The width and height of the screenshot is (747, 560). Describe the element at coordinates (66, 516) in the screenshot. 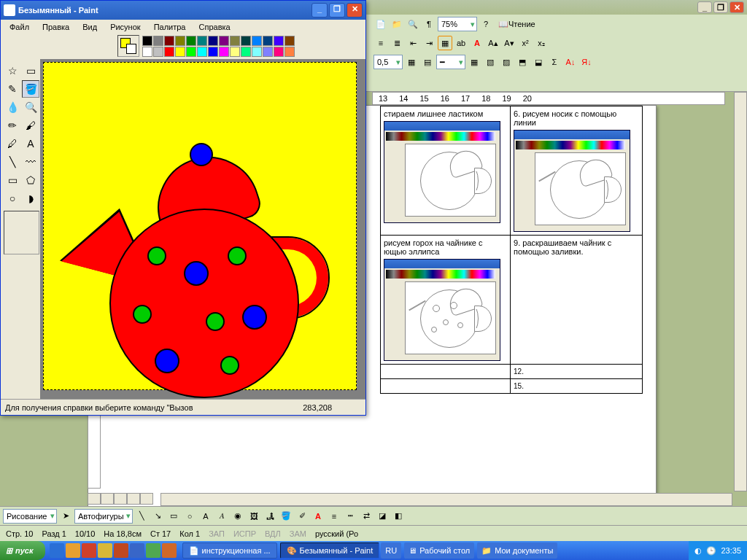

I see `select-arrow-icon: ➤` at that location.